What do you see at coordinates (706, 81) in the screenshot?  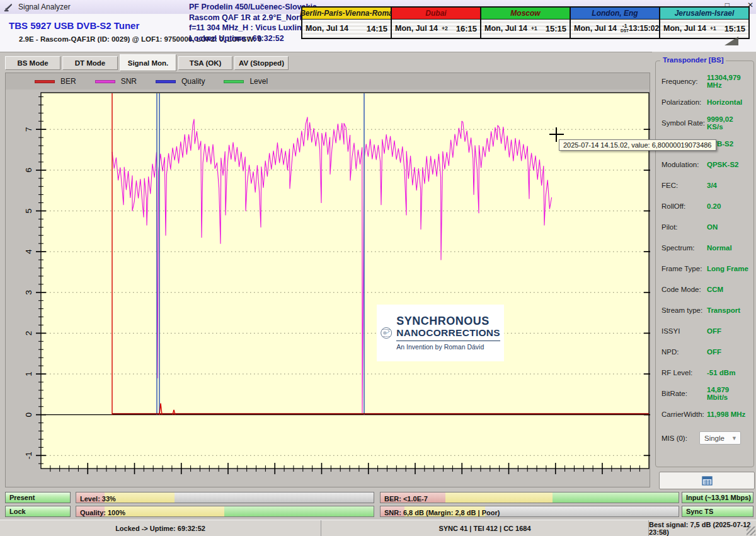 I see `field-frequency: Frequency:11304,979 MHz` at bounding box center [706, 81].